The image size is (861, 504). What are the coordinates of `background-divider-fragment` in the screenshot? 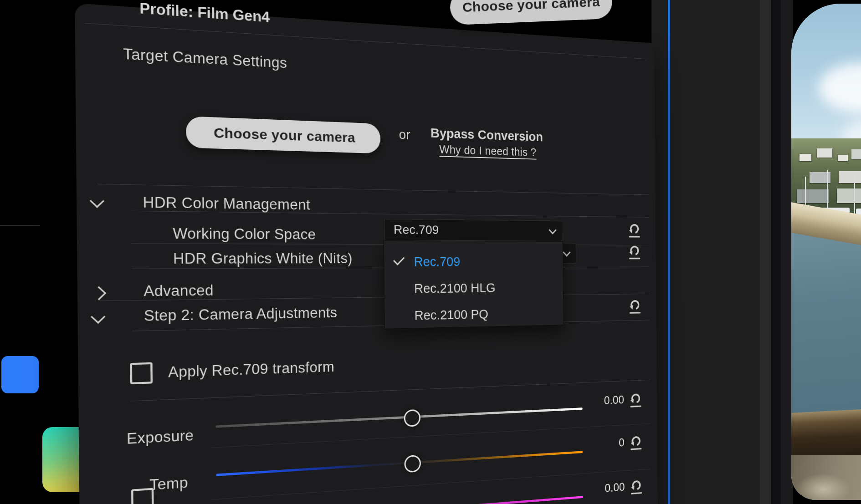 It's located at (20, 225).